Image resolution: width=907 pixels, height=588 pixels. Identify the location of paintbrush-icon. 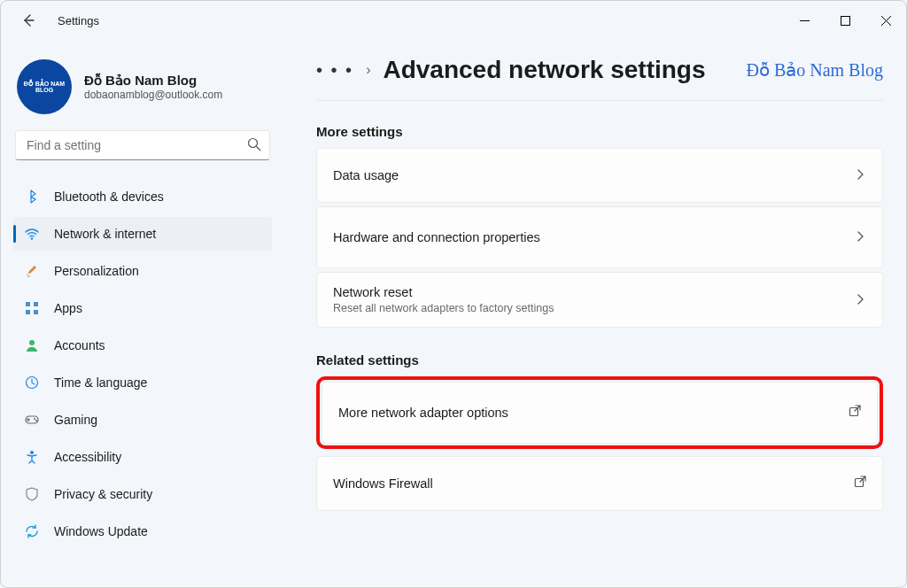
(32, 271).